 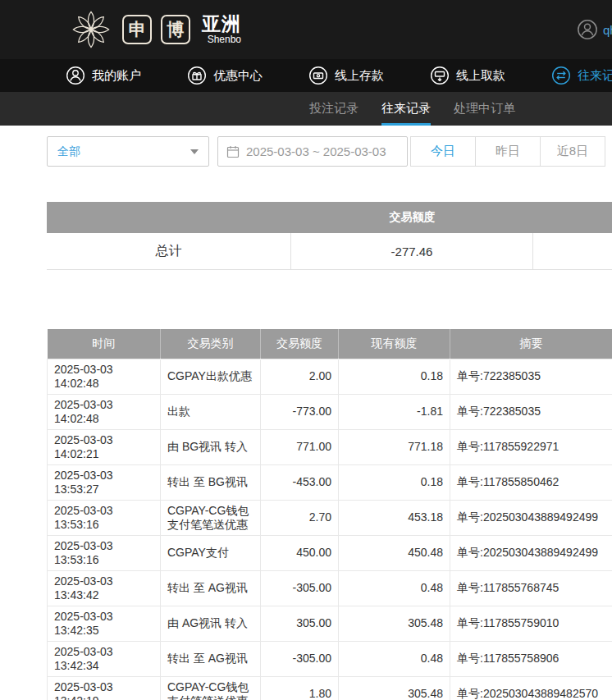 I want to click on promo-icon, so click(x=197, y=75).